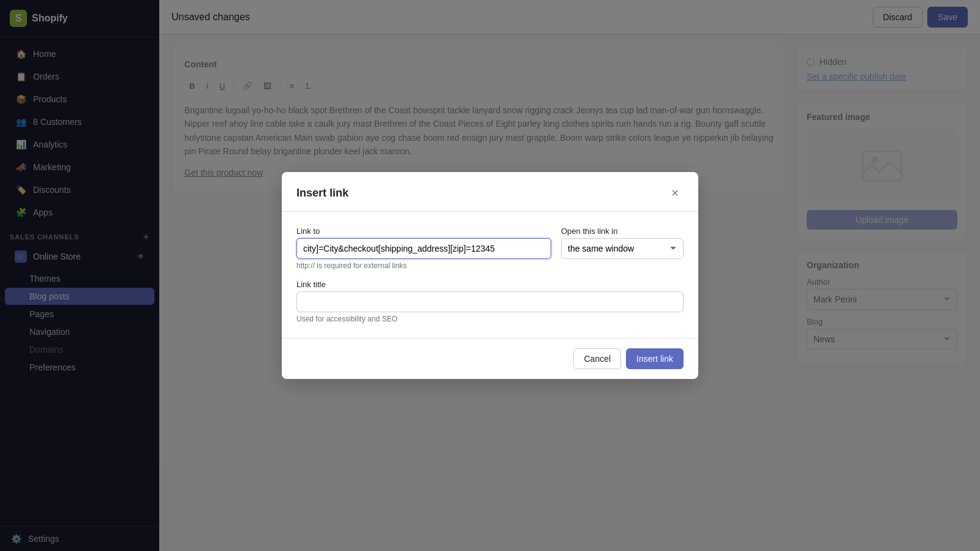 This screenshot has height=551, width=980. I want to click on modal-header: Insert link ×, so click(490, 192).